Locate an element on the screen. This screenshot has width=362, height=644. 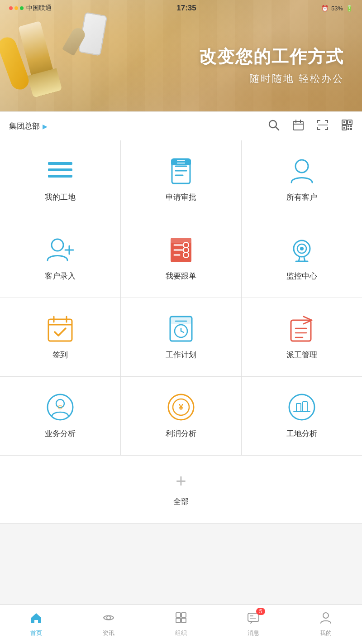
work-plan-label: 工作计划 is located at coordinates (181, 355).